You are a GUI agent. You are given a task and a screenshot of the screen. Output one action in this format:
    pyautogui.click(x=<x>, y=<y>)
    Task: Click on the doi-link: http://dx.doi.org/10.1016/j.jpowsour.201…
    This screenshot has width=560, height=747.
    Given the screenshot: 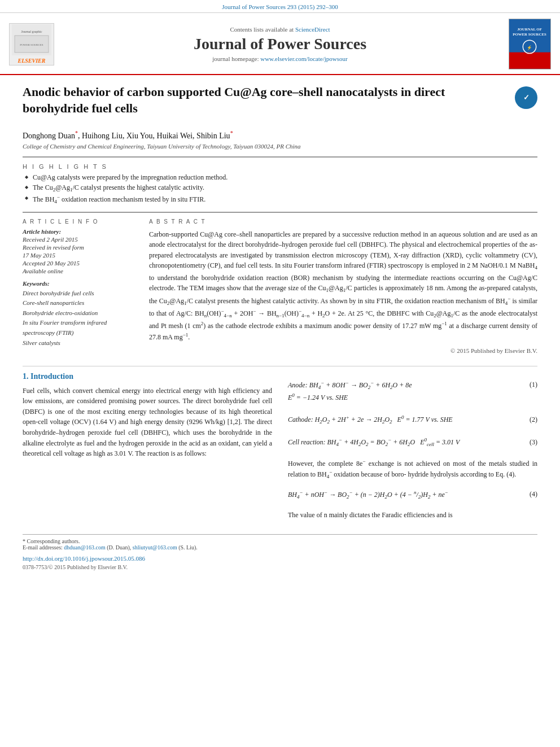 What is the action you would take?
    pyautogui.click(x=84, y=558)
    